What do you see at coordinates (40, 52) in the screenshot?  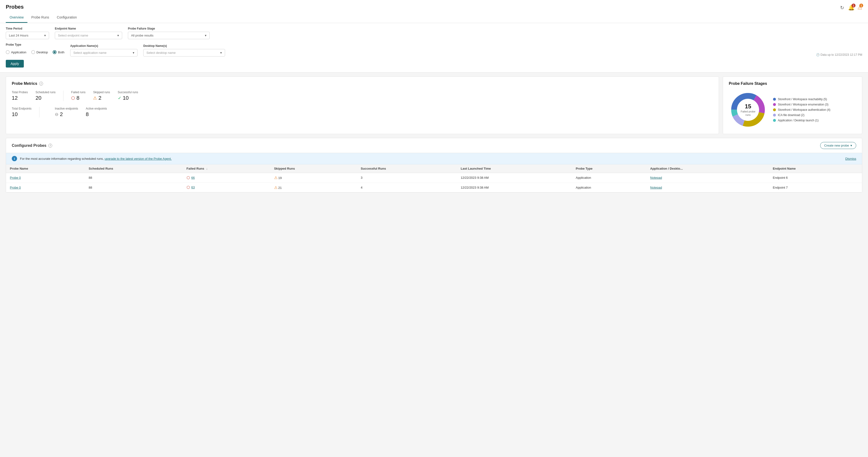 I see `radio-desktop: Desktop` at bounding box center [40, 52].